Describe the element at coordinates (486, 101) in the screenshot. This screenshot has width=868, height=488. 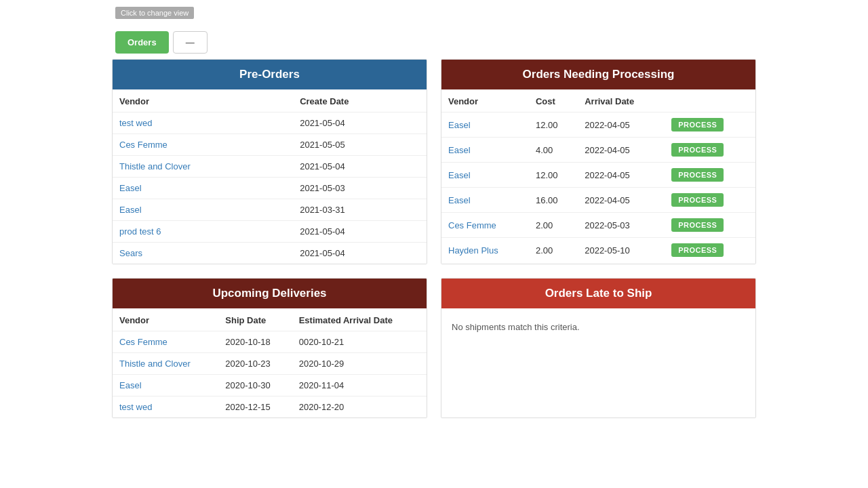
I see `op-col-vendor: Vendor` at that location.